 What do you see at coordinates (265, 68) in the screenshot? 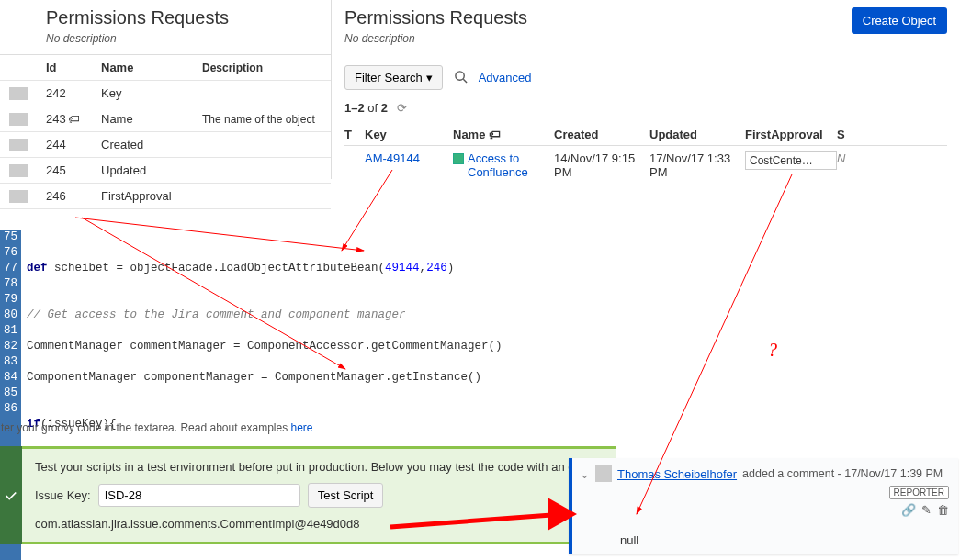
I see `col-desc: Description` at bounding box center [265, 68].